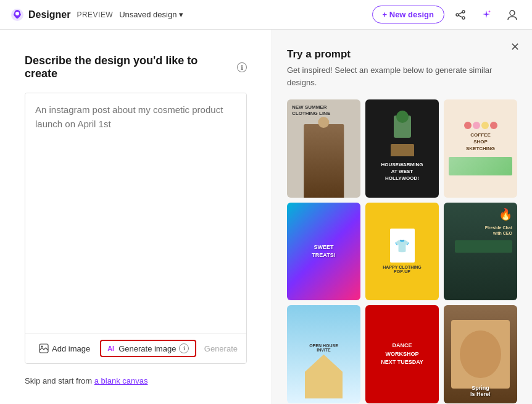  I want to click on open-house-text: OPEN HOUSEINVITE, so click(323, 348).